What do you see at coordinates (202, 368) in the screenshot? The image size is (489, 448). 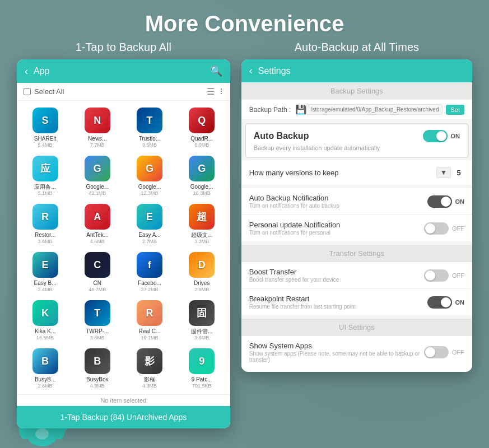 I see `app-item: 99 Patc...701.5KB` at bounding box center [202, 368].